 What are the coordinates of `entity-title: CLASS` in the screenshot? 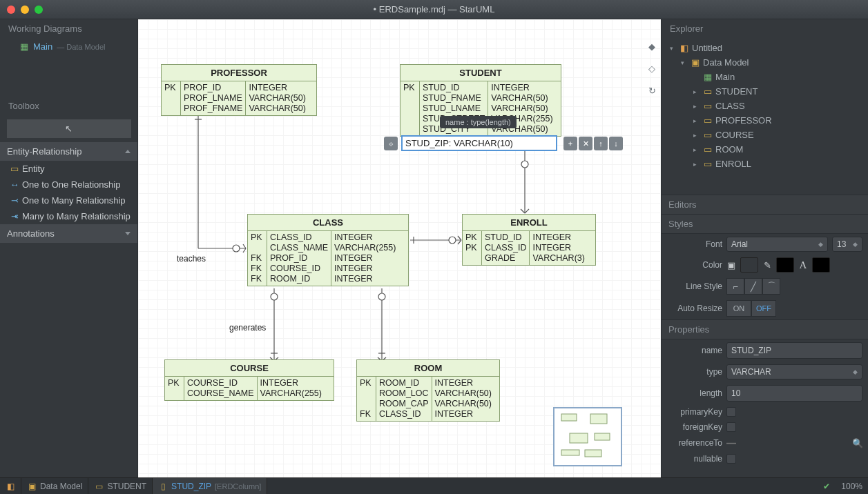 It's located at (328, 223).